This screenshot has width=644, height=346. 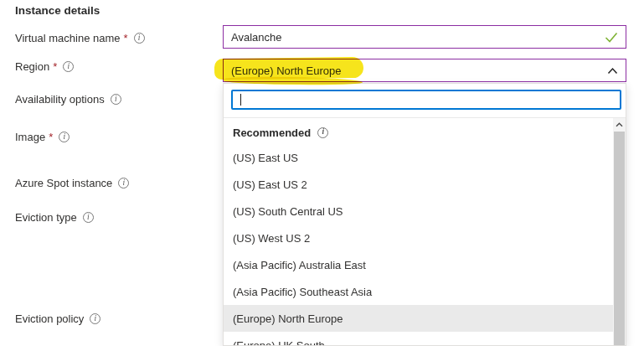 I want to click on scroll-up-icon, so click(x=620, y=125).